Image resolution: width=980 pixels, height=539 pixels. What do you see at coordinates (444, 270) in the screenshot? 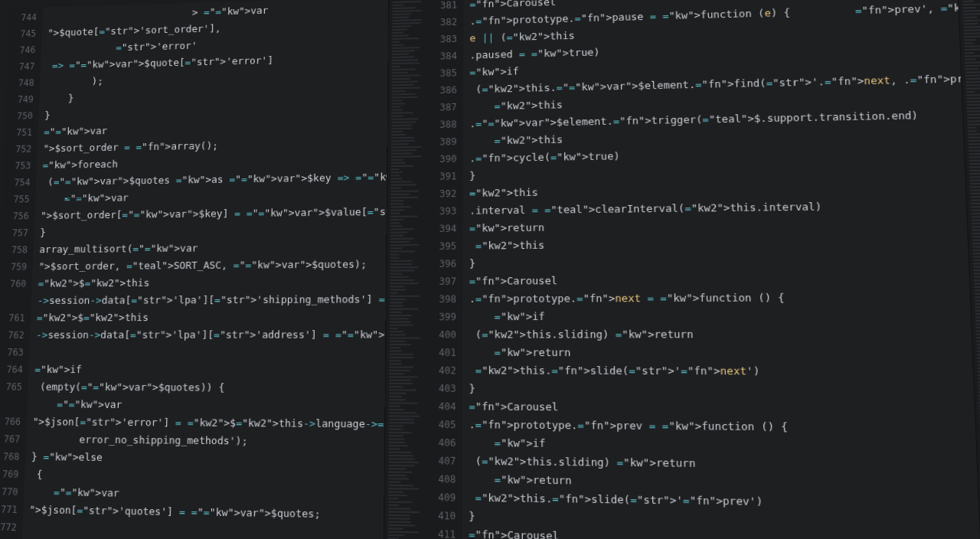
I see `line-number-gutter-right: 3813823833843853863873883893903913923933…` at bounding box center [444, 270].